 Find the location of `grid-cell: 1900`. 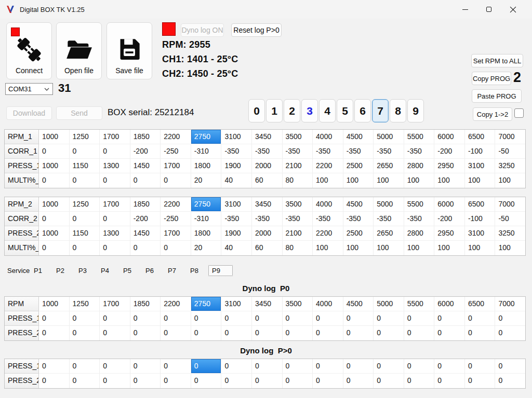

grid-cell: 1900 is located at coordinates (237, 234).